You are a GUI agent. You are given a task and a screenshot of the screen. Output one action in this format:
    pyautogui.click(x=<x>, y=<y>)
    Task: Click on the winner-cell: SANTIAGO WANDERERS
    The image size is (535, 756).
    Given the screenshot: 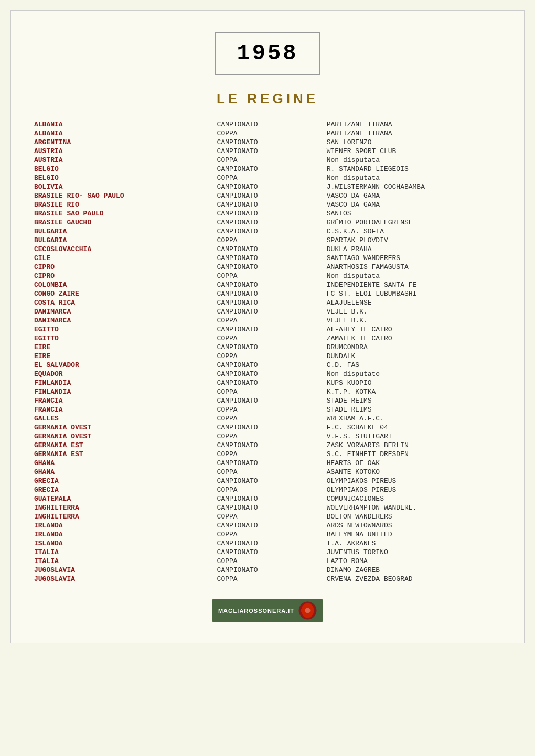 What is the action you would take?
    pyautogui.click(x=414, y=258)
    